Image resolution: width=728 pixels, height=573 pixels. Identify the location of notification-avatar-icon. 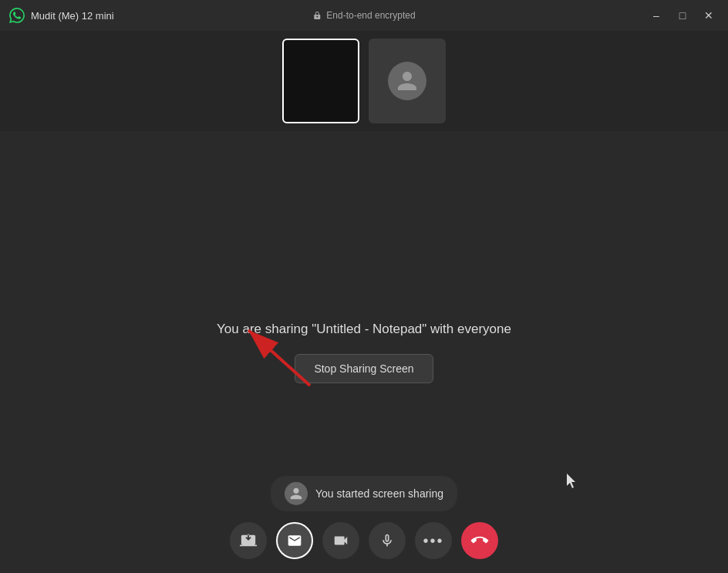
(296, 494).